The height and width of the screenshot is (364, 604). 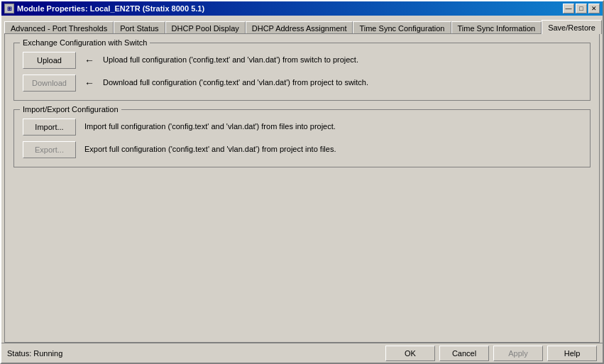 I want to click on cancel-button: Cancel, so click(x=464, y=353).